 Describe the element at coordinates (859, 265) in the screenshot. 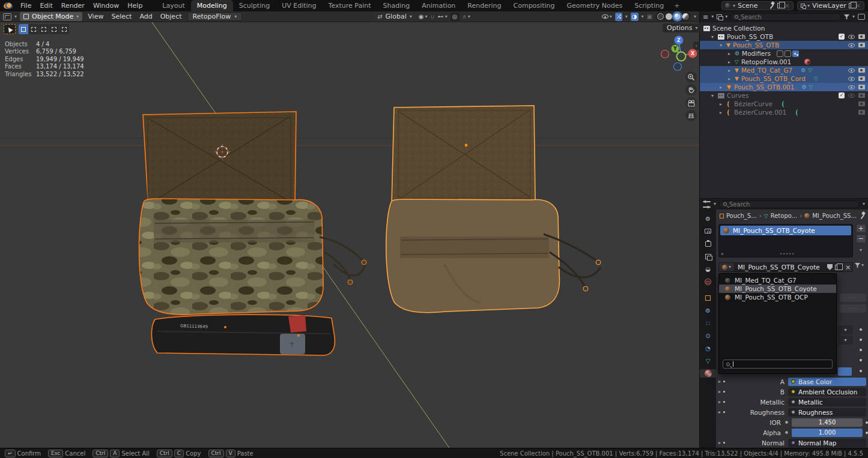

I see `filter-dropdown: ▾` at that location.